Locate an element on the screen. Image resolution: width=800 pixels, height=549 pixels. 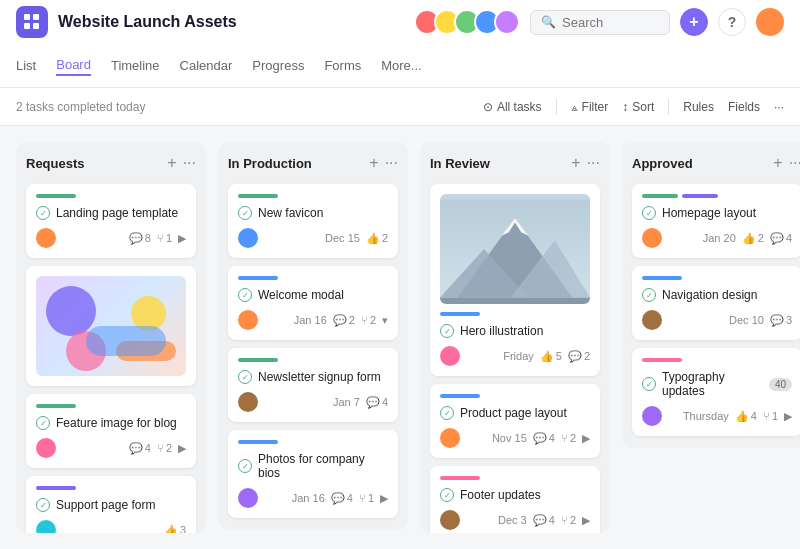
card-meta: Dec 10 💬 3 is located at coordinates (760, 320).